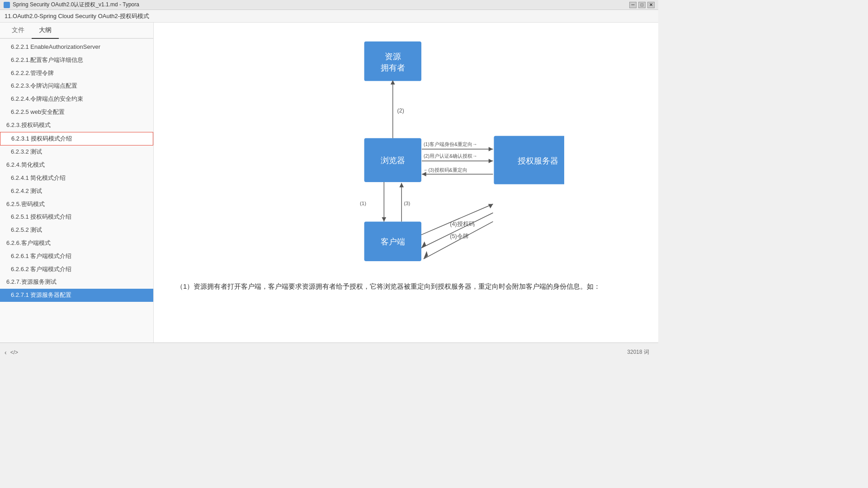 This screenshot has height=488, width=868. I want to click on description-text: （1）资源拥有者打开客户端，客户端要求资源拥有者给予授权，它将浏览器被重定向到授…, so click(406, 288).